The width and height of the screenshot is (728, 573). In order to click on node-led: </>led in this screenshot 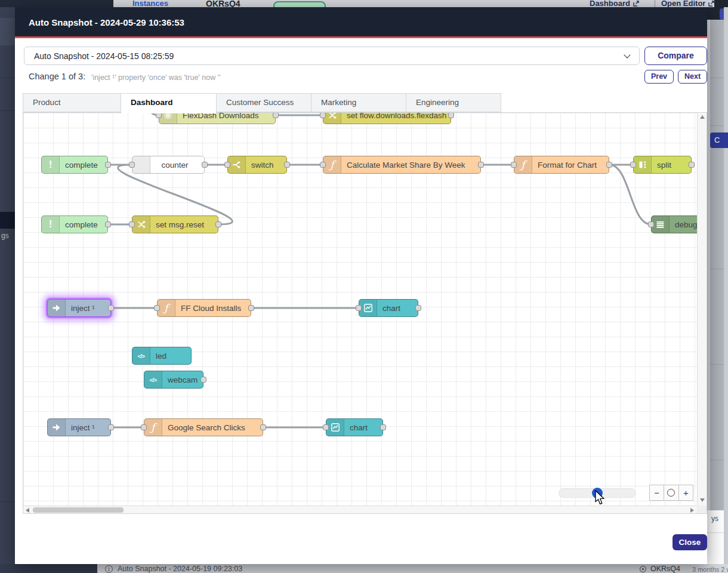, I will do `click(162, 356)`.